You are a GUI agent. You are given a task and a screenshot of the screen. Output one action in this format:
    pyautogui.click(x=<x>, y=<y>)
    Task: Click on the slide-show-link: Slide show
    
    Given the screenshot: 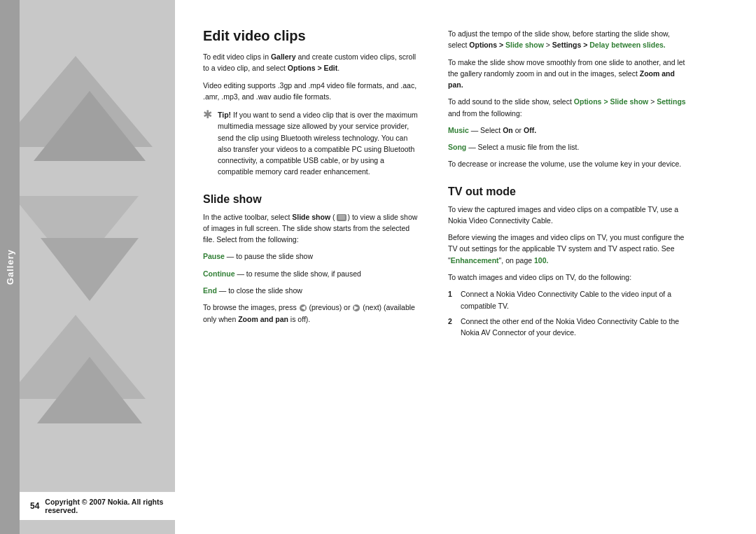 What is the action you would take?
    pyautogui.click(x=525, y=45)
    